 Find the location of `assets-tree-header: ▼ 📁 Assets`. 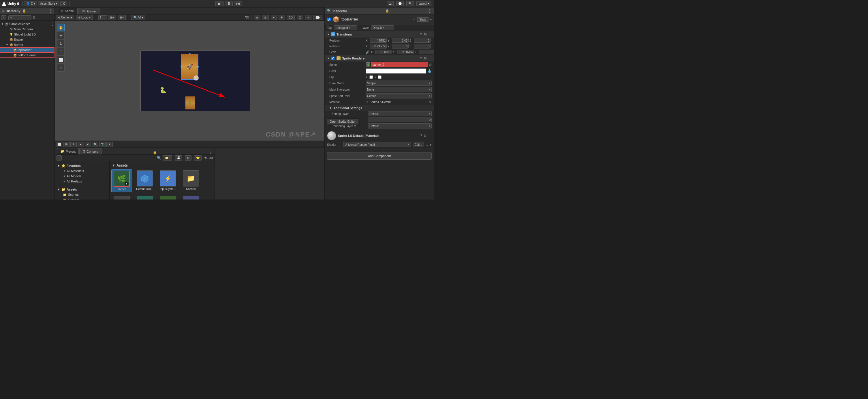

assets-tree-header: ▼ 📁 Assets is located at coordinates (82, 190).